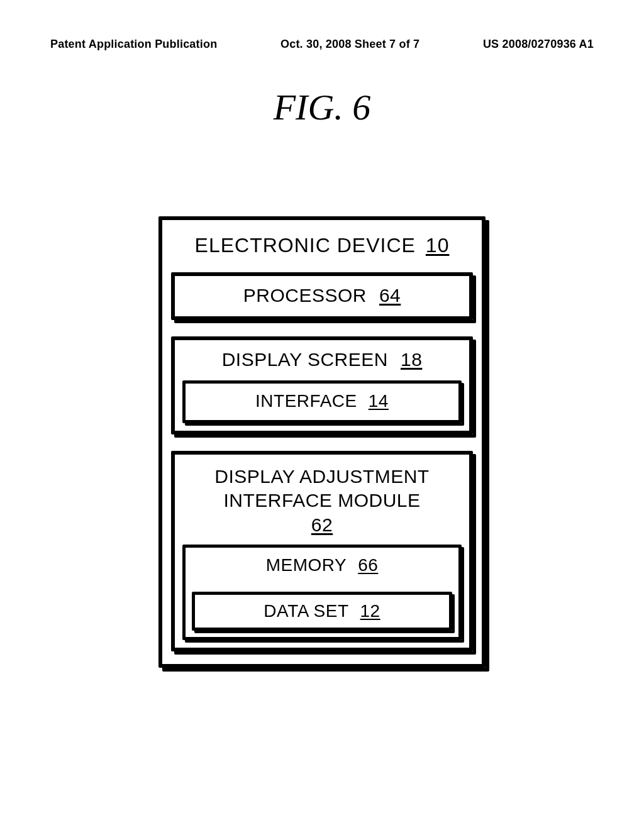  What do you see at coordinates (322, 611) in the screenshot?
I see `dataset-title: DATA SET 12` at bounding box center [322, 611].